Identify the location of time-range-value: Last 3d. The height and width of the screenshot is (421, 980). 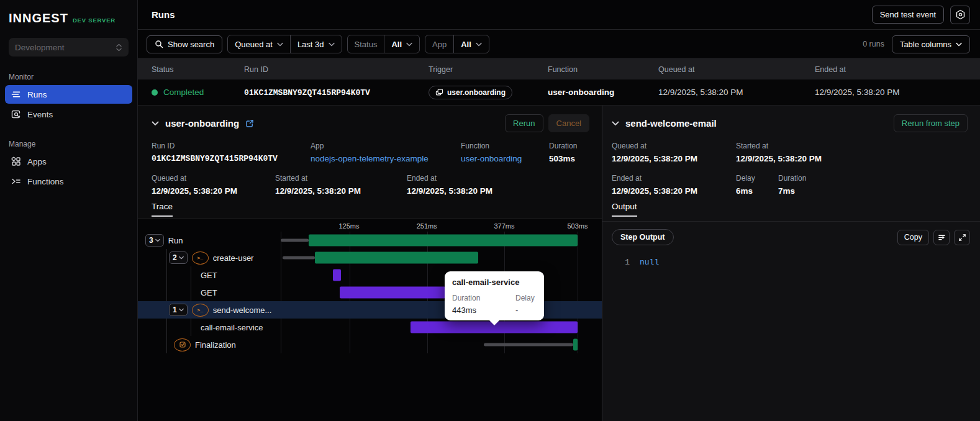
(311, 45).